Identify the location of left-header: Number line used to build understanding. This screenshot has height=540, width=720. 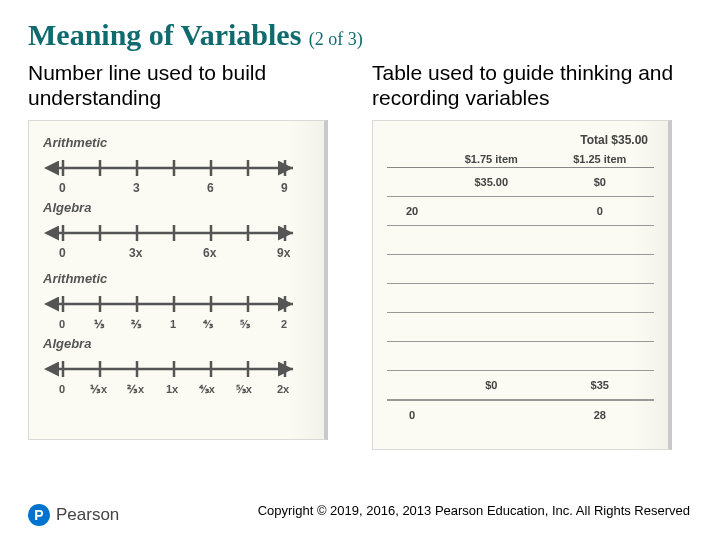
(188, 85).